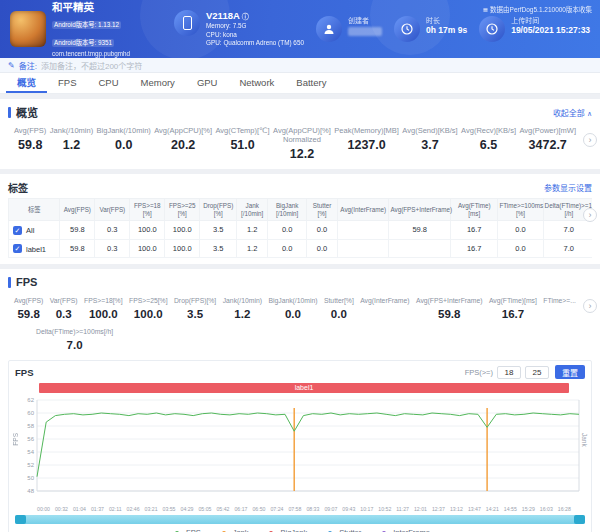  Describe the element at coordinates (446, 30) in the screenshot. I see `duration-value: 0h 17m 9s` at that location.